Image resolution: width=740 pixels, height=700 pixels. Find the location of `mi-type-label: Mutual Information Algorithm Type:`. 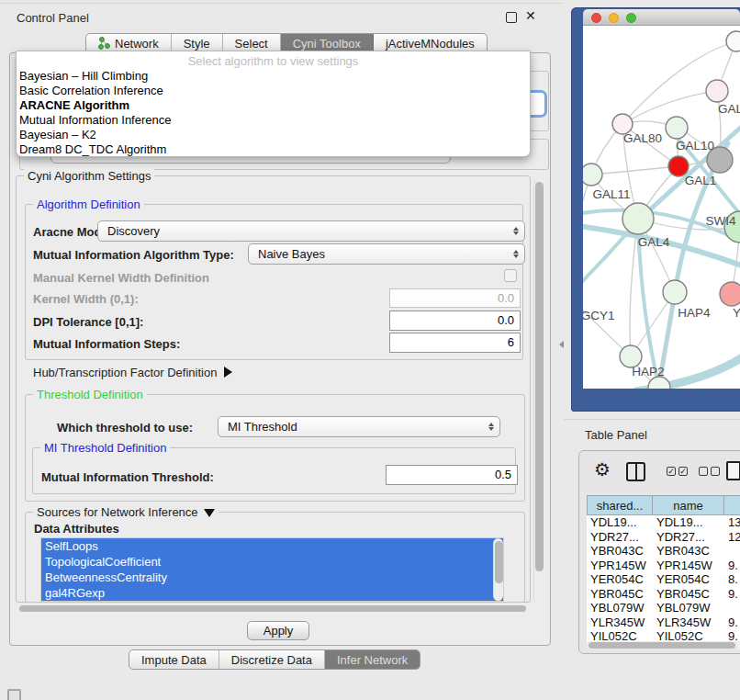

mi-type-label: Mutual Information Algorithm Type: is located at coordinates (134, 255).